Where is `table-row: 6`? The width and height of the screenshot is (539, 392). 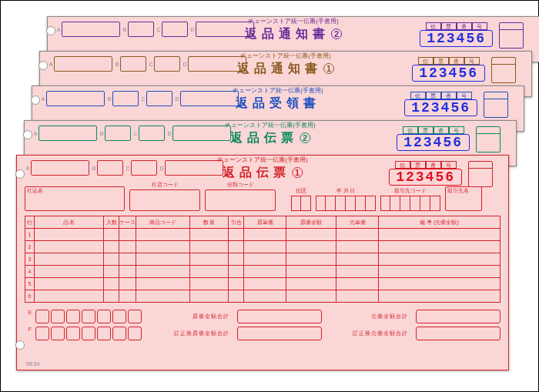
table-row: 6 is located at coordinates (263, 297).